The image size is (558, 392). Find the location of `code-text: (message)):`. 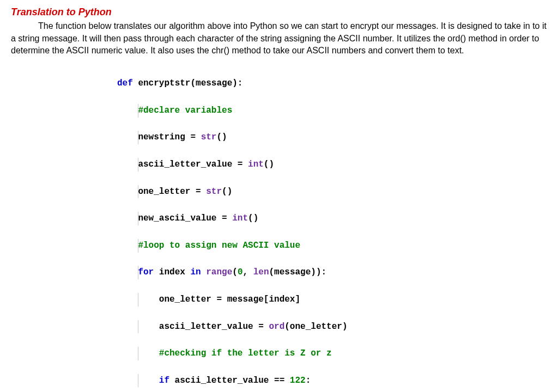

code-text: (message)): is located at coordinates (298, 272).